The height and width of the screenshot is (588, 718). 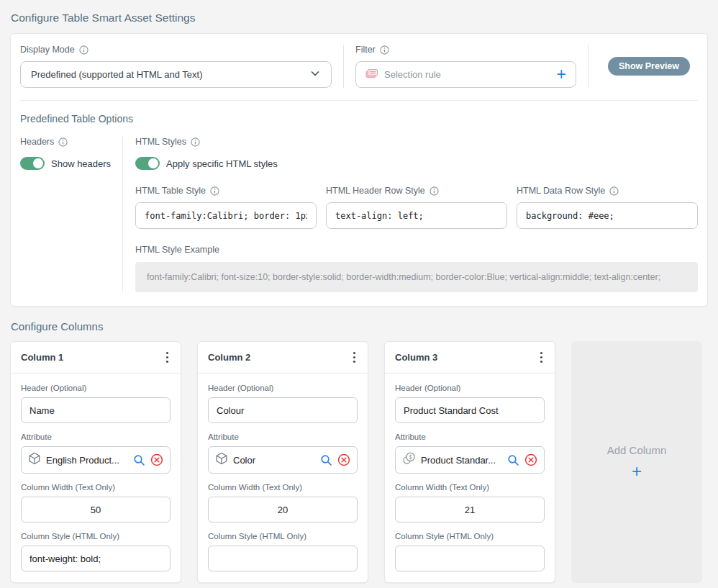 I want to click on attribute-picker: Color, so click(x=283, y=460).